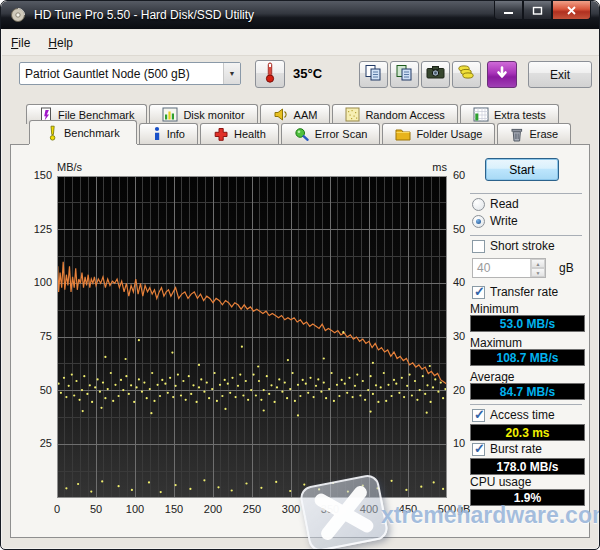 The width and height of the screenshot is (600, 550). I want to click on tab-random-access: Random Access, so click(394, 114).